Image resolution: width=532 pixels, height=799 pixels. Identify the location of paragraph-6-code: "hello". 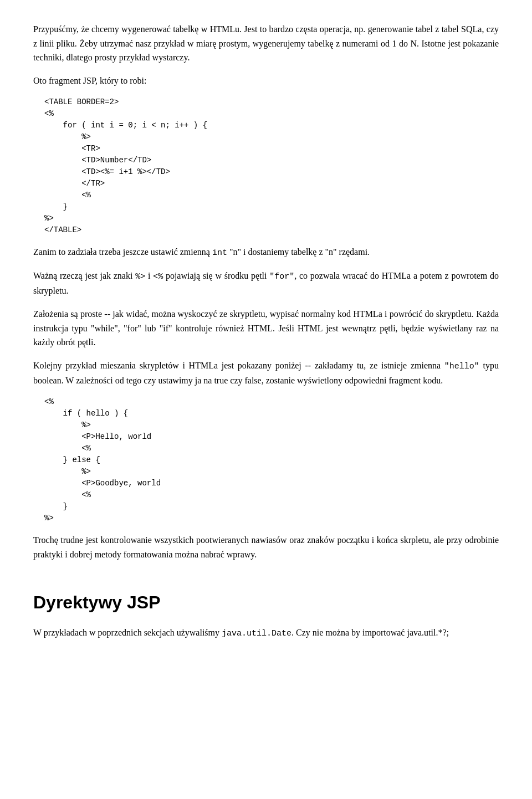
(462, 367).